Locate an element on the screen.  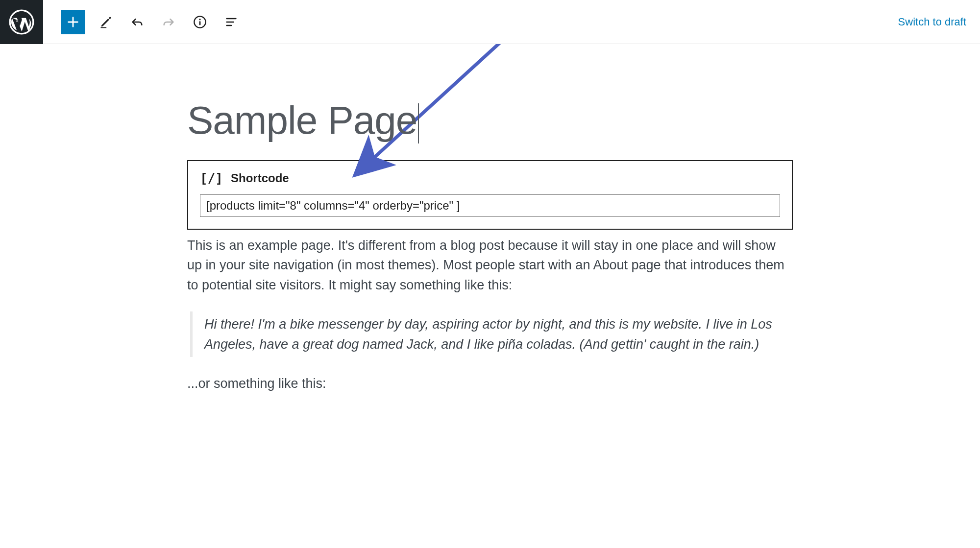
shortcode-block: [/] Shortcode is located at coordinates (490, 195).